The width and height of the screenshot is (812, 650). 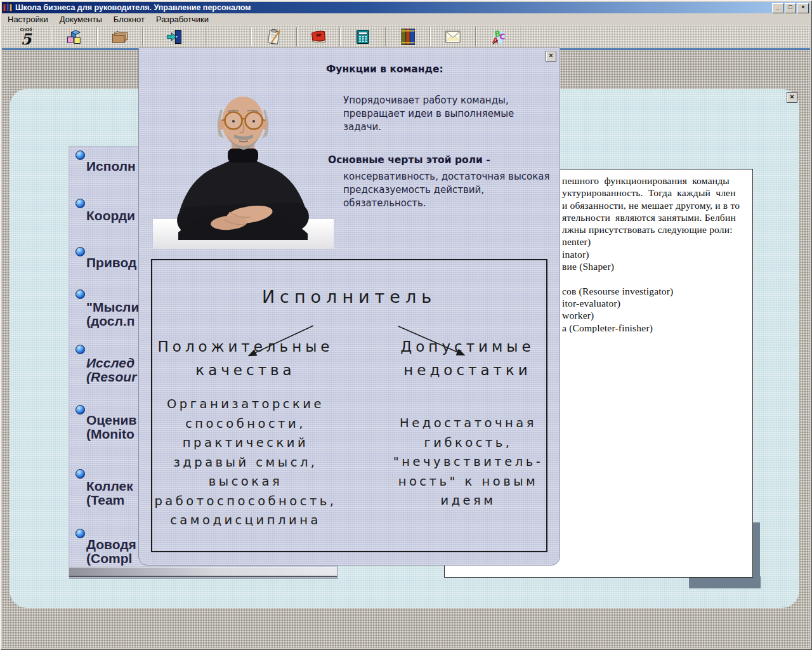 I want to click on folders-icon, so click(x=120, y=37).